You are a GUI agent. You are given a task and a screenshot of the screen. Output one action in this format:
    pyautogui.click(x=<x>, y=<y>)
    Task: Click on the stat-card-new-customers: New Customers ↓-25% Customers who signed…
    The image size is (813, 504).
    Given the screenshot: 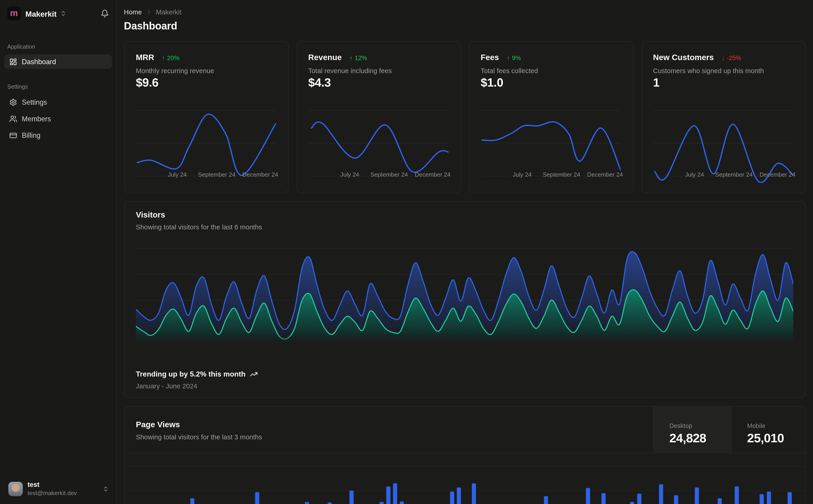 What is the action you would take?
    pyautogui.click(x=723, y=117)
    